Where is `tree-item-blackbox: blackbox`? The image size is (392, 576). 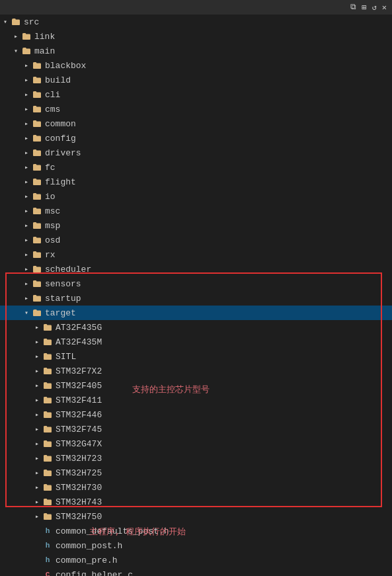
tree-item-blackbox: blackbox is located at coordinates (196, 65).